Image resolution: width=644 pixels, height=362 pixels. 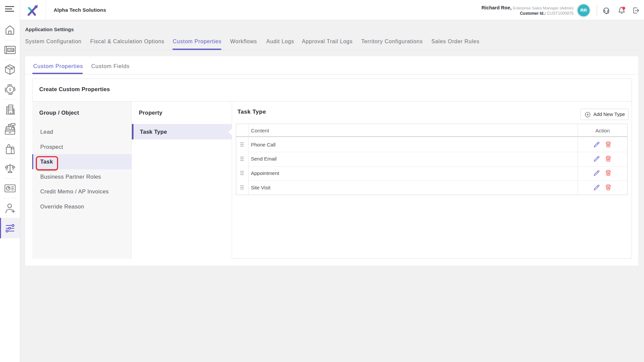 What do you see at coordinates (13, 169) in the screenshot?
I see `svg-text: C` at bounding box center [13, 169].